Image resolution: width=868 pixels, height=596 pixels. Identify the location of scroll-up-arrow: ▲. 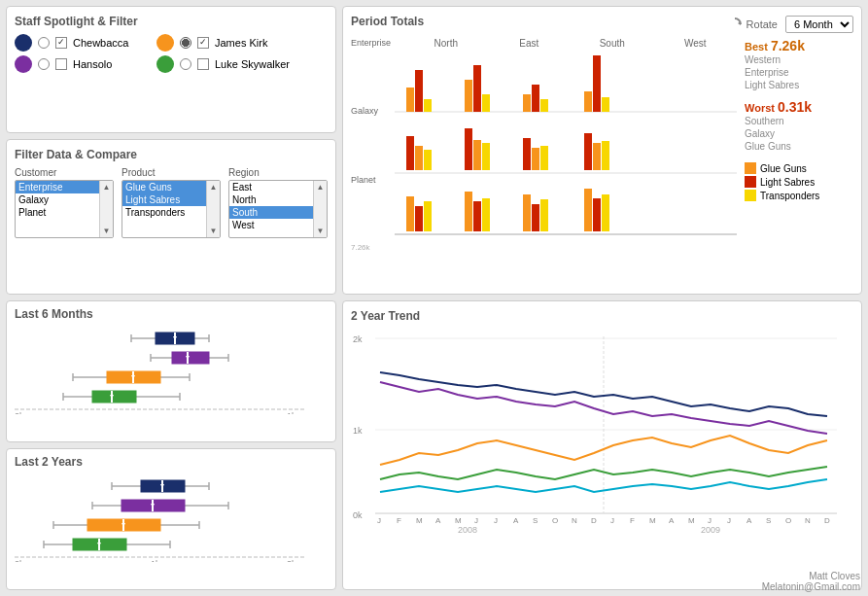
(107, 187).